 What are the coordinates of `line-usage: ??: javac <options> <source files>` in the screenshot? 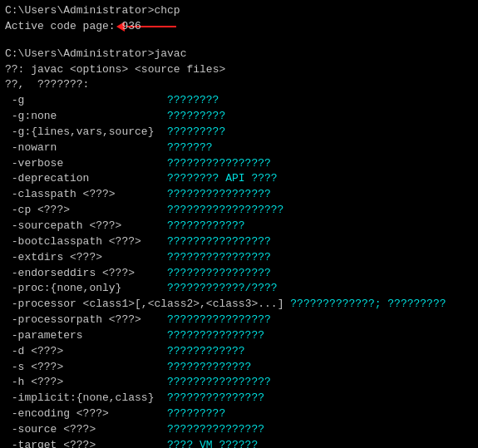 It's located at (239, 70).